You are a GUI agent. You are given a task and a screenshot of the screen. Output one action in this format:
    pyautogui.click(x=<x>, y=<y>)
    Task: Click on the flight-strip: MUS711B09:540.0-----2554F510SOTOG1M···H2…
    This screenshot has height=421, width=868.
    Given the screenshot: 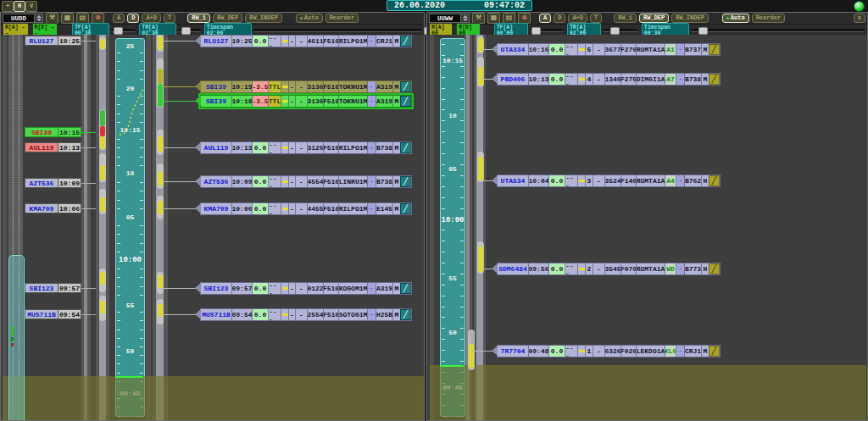 What is the action you would take?
    pyautogui.click(x=306, y=315)
    